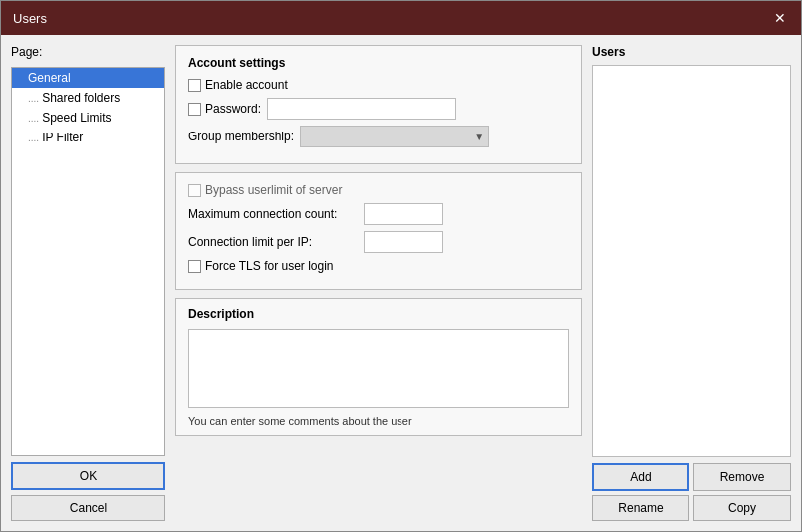 Image resolution: width=802 pixels, height=532 pixels. Describe the element at coordinates (88, 476) in the screenshot. I see `ok-button: OK` at that location.